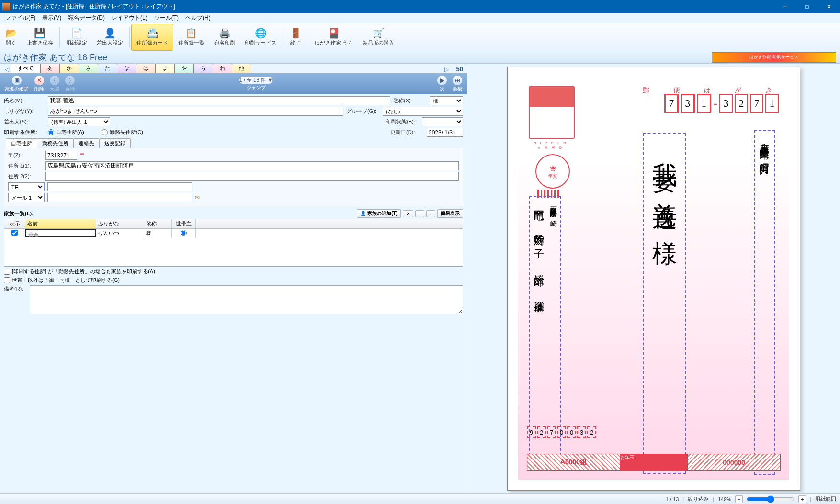 The height and width of the screenshot is (504, 840). Describe the element at coordinates (829, 7) in the screenshot. I see `close-button: ✕` at that location.